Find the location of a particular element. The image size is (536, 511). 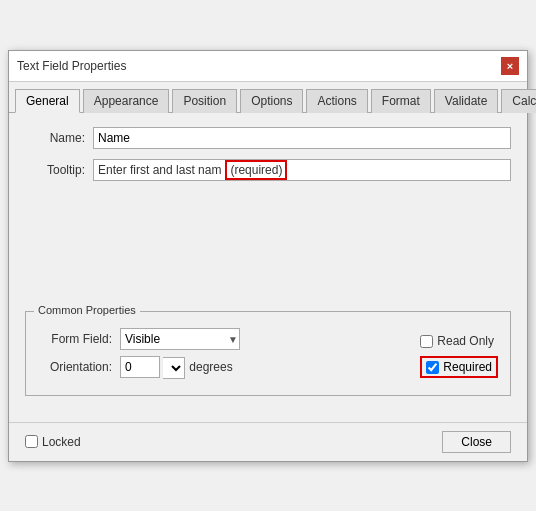

dialog-title: Text Field Properties is located at coordinates (72, 66).